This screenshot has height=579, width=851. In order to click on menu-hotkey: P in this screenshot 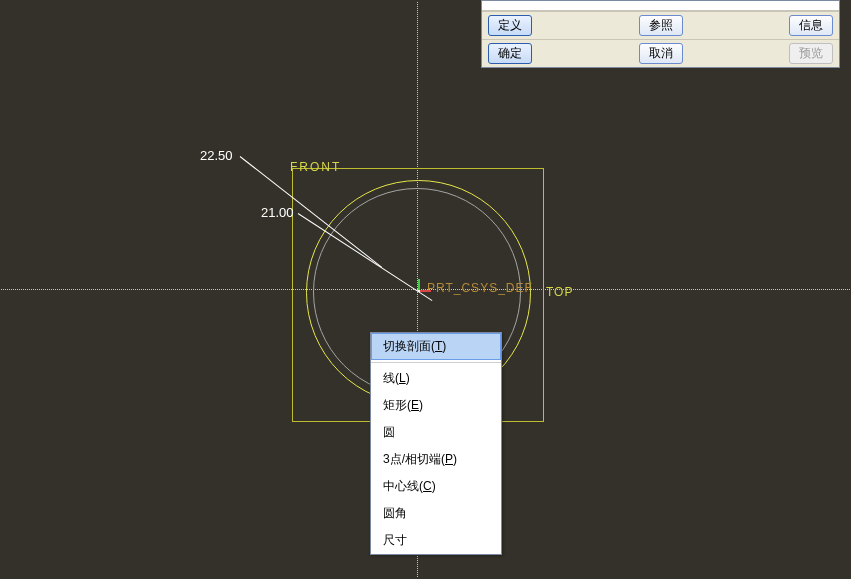, I will do `click(449, 459)`.